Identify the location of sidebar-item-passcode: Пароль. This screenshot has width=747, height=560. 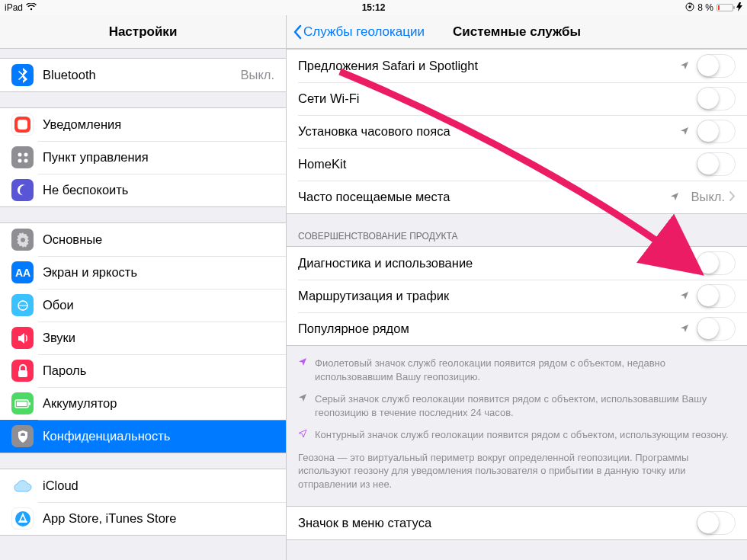
(143, 370).